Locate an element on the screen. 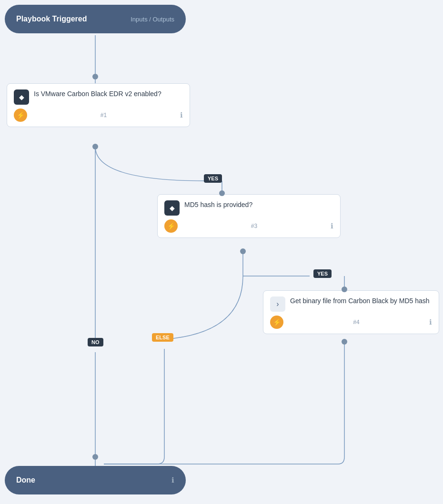 The width and height of the screenshot is (443, 504). lightning-badge-2: ⚡ is located at coordinates (171, 226).